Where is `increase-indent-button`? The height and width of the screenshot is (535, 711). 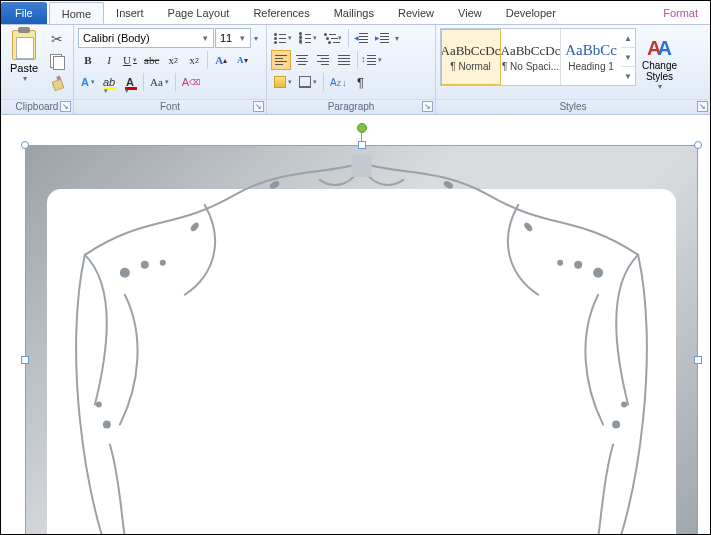
increase-indent-button is located at coordinates (383, 38).